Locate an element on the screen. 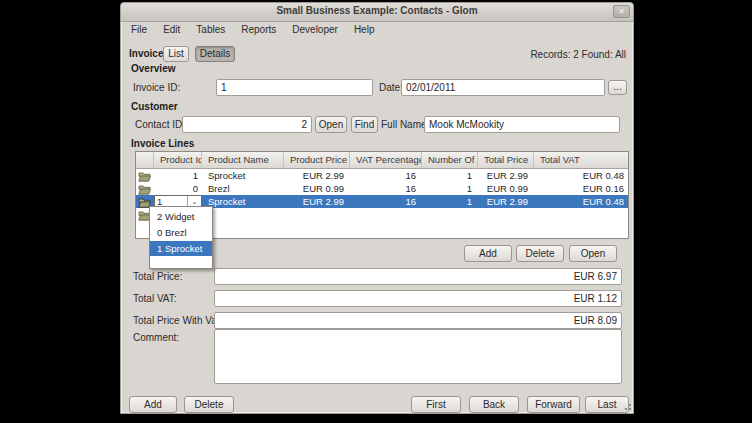 The image size is (752, 423). header-total-vat: Total VAT is located at coordinates (581, 160).